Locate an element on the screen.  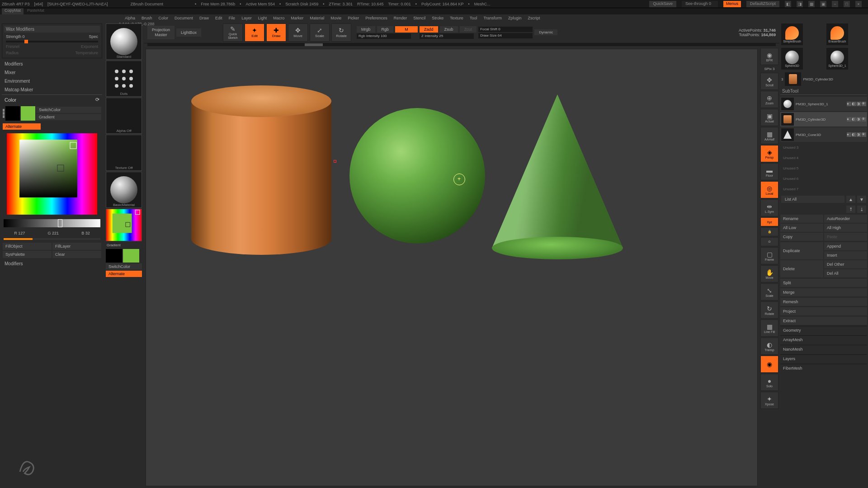
copymat-button: CopyMat is located at coordinates (13, 11).